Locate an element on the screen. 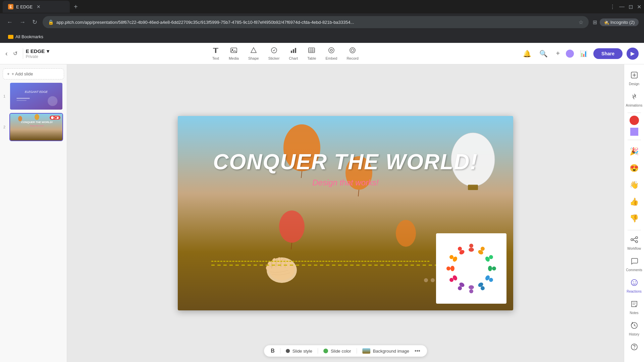 This screenshot has width=644, height=362. minimize-icon: — is located at coordinates (622, 7).